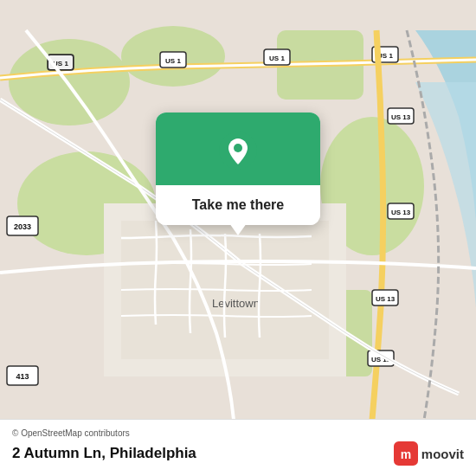 This screenshot has width=476, height=476. I want to click on take-me-there-button: Take me there, so click(238, 205).